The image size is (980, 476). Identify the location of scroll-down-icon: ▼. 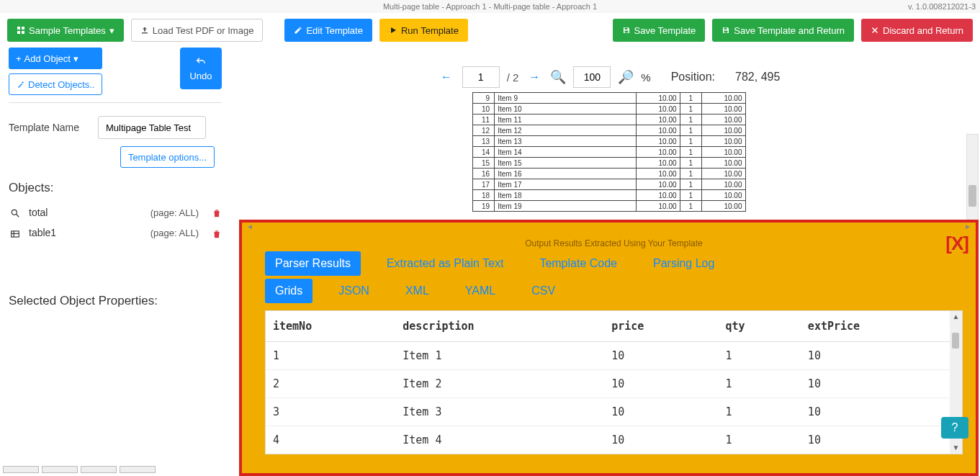
(956, 448).